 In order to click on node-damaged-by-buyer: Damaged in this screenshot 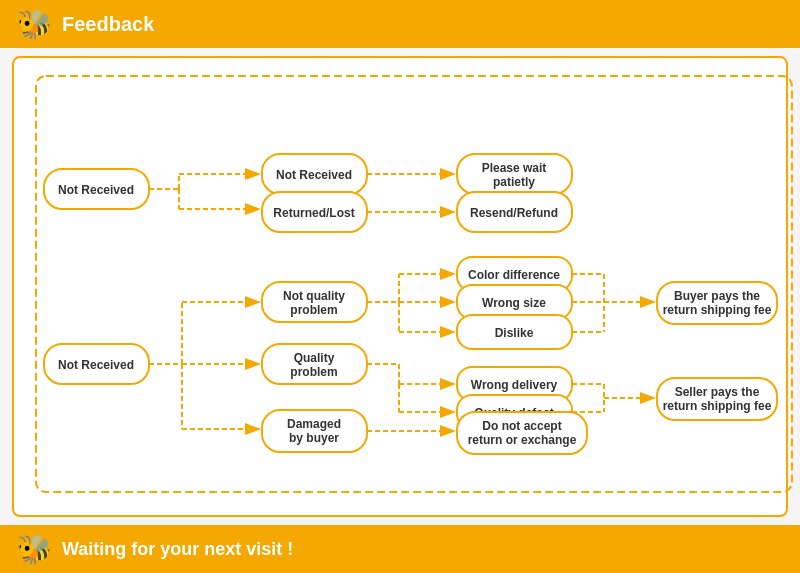, I will do `click(314, 424)`.